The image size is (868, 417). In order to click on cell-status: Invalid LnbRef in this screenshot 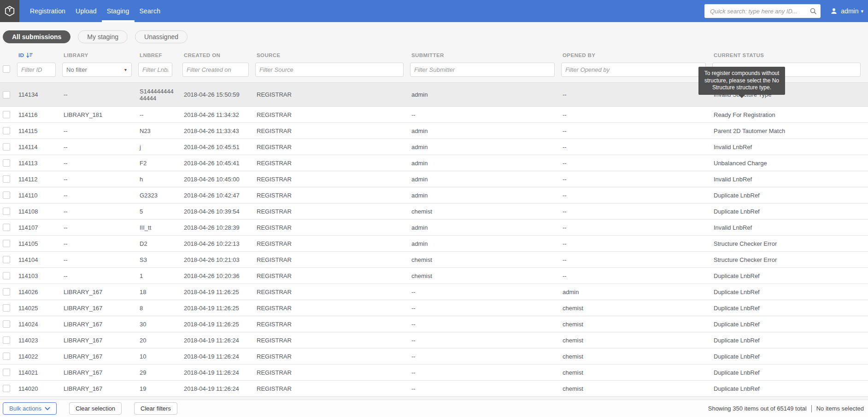, I will do `click(789, 147)`.